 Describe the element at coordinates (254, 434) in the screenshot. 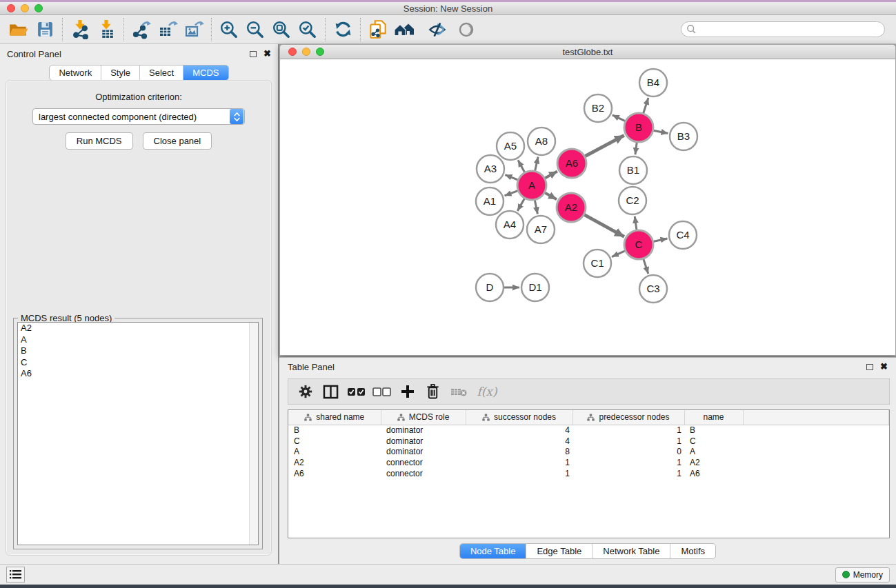

I see `result-list-scrollbar` at that location.